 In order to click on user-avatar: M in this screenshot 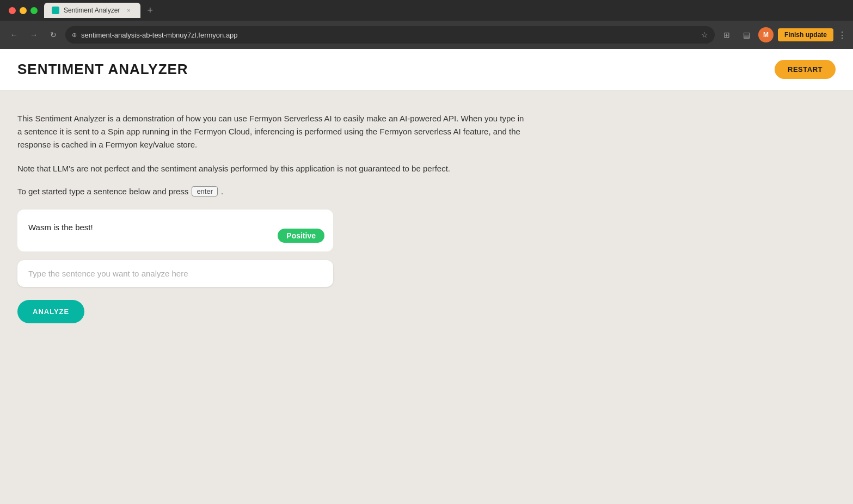, I will do `click(766, 35)`.